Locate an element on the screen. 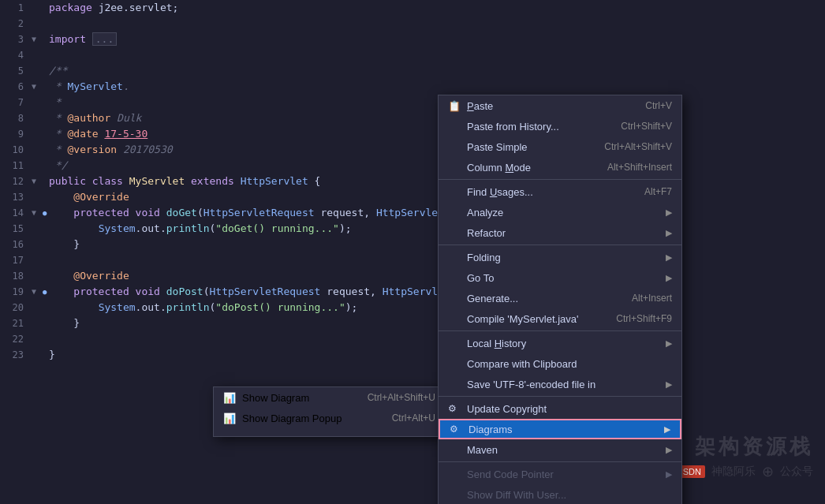  find-usages-item: Find Usages... Alt+F7 is located at coordinates (560, 192).